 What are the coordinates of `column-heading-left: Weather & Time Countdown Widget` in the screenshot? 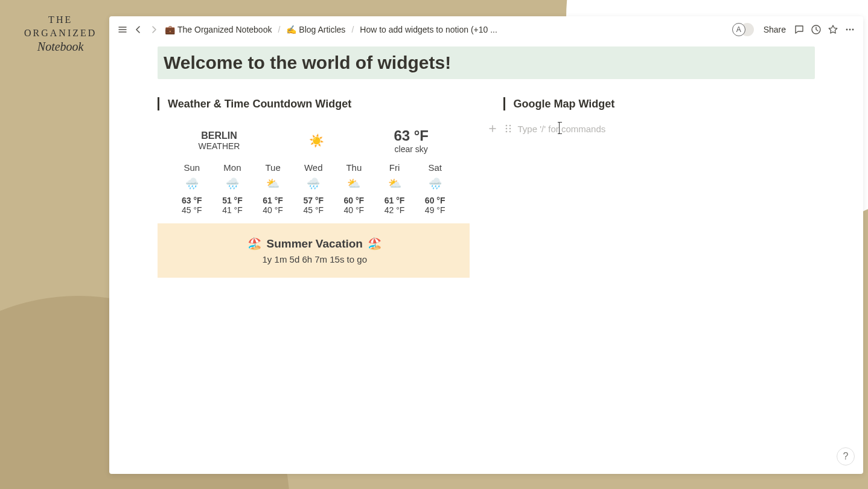 It's located at (314, 104).